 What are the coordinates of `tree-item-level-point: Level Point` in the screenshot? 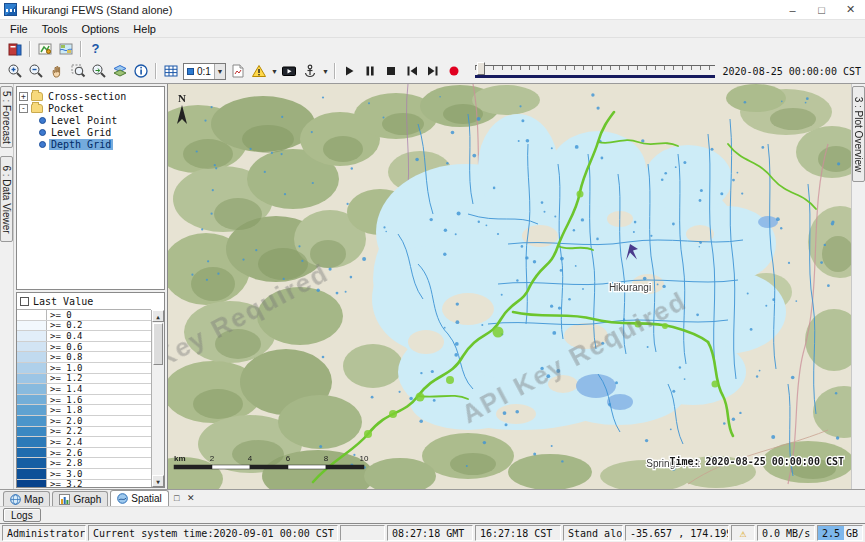 It's located at (90, 120).